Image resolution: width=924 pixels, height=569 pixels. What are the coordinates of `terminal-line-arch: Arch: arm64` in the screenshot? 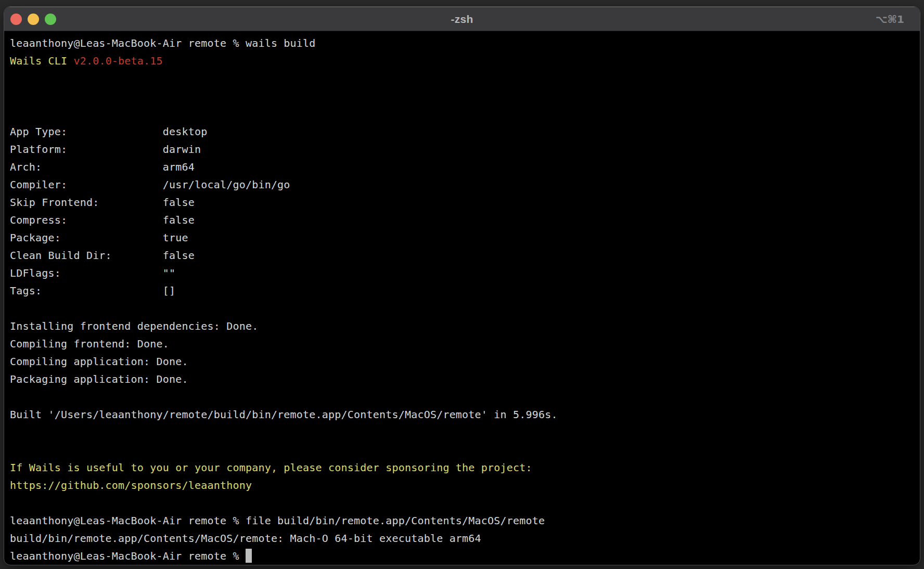 It's located at (465, 167).